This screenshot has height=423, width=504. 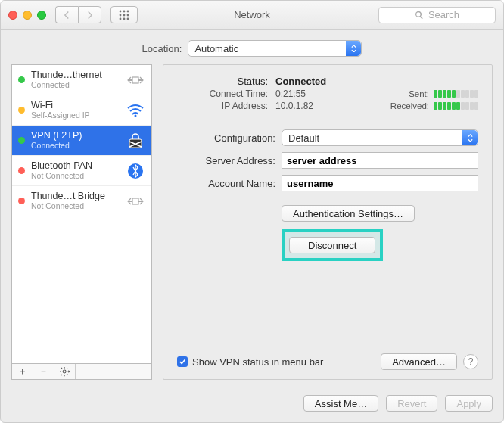 I want to click on location-value: Automatic, so click(x=216, y=48).